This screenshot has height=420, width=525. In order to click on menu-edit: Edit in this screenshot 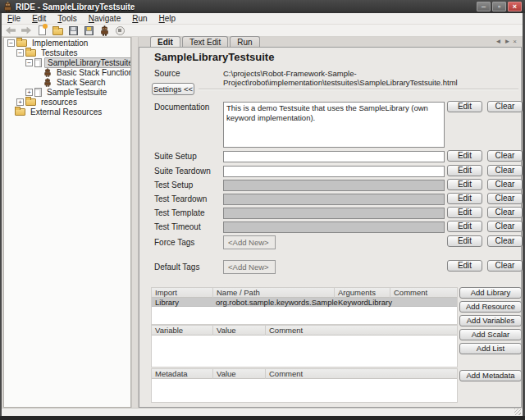, I will do `click(39, 19)`.